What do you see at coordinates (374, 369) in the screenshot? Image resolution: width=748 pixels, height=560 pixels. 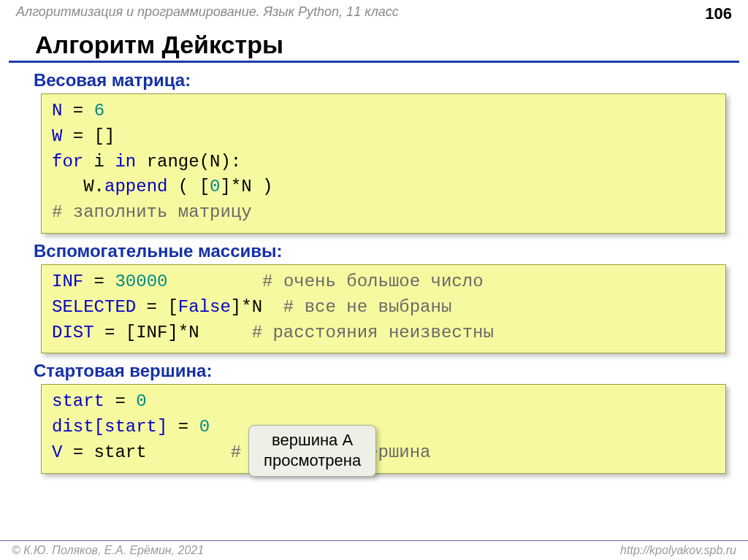 I see `section-start-vertex: Стартовая вершина:` at bounding box center [374, 369].